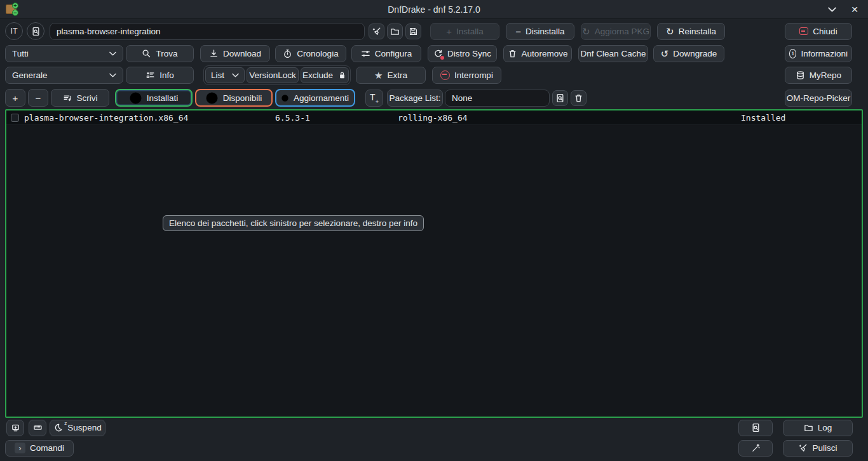 The height and width of the screenshot is (461, 868). Describe the element at coordinates (20, 448) in the screenshot. I see `prompt-glyph: ›` at that location.